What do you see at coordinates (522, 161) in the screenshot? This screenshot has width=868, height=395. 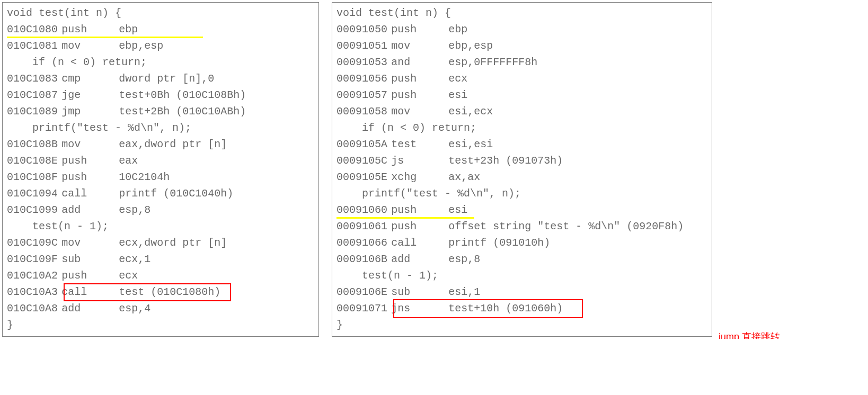 I see `asm-line: 0009105C js test+23h (091073h)` at bounding box center [522, 161].